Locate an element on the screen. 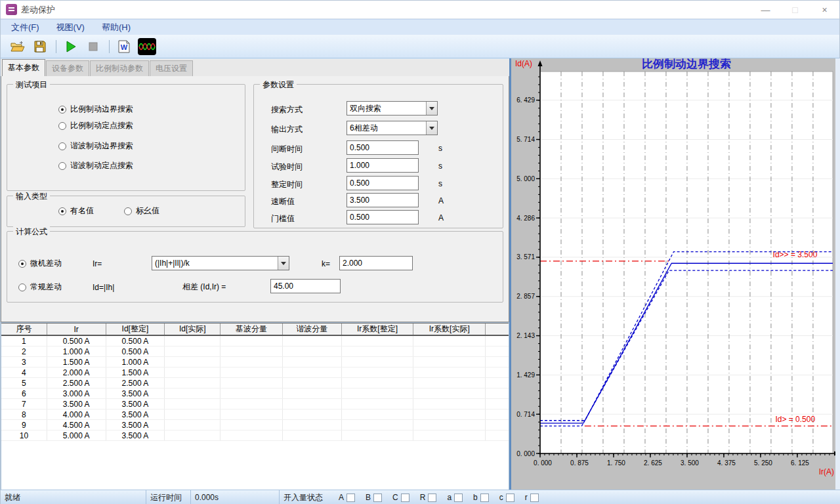 The height and width of the screenshot is (504, 840). menu-bar: 文件(F) 视图(V) 帮助(H) is located at coordinates (420, 27).